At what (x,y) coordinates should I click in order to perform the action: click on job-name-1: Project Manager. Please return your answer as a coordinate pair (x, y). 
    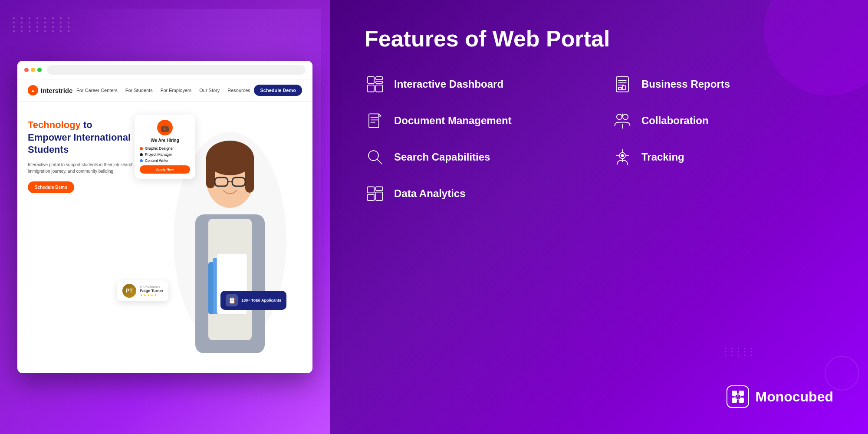
    Looking at the image, I should click on (158, 155).